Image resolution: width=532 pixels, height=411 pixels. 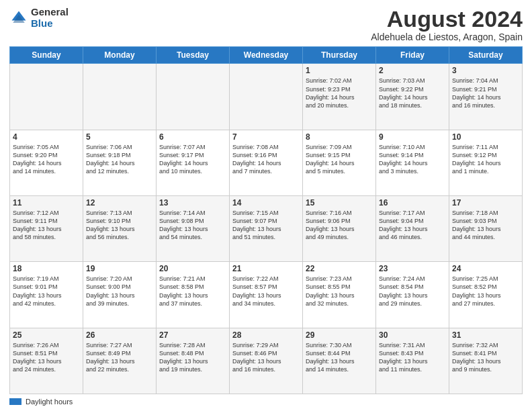 I want to click on header-row: Sunday Monday Tuesday Wednesday Thursday…, so click(x=266, y=55).